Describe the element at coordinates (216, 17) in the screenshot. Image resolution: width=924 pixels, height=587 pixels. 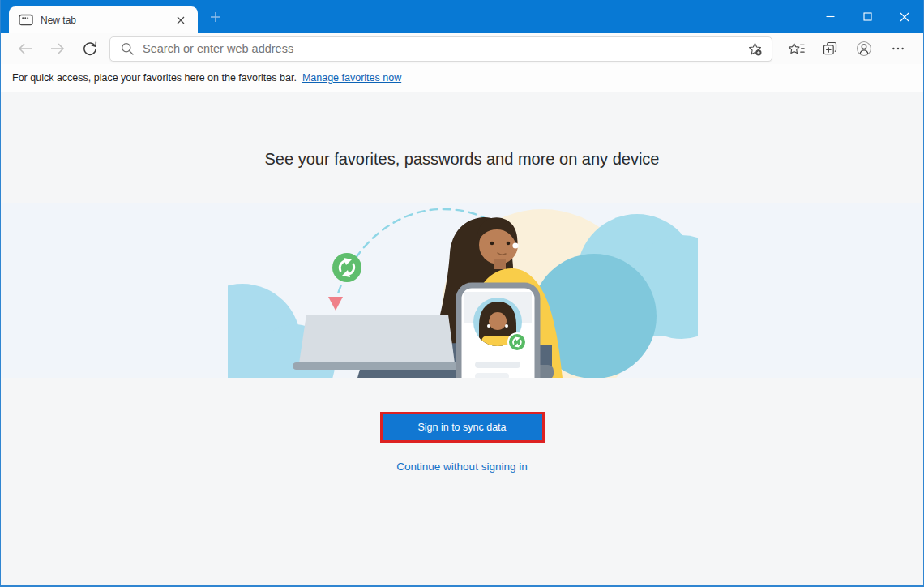
I see `new-tab-plus-icon` at that location.